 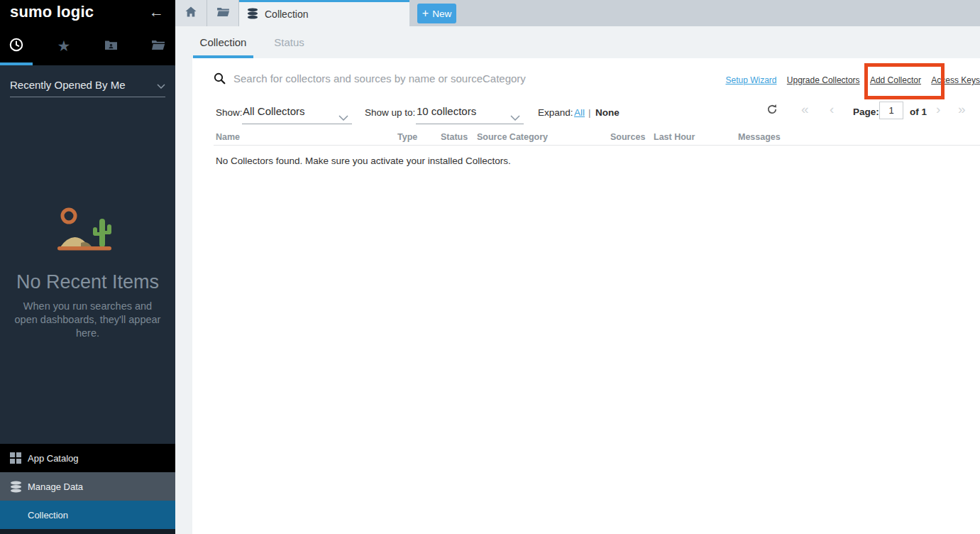 I want to click on show-dropdown-underline, so click(x=297, y=124).